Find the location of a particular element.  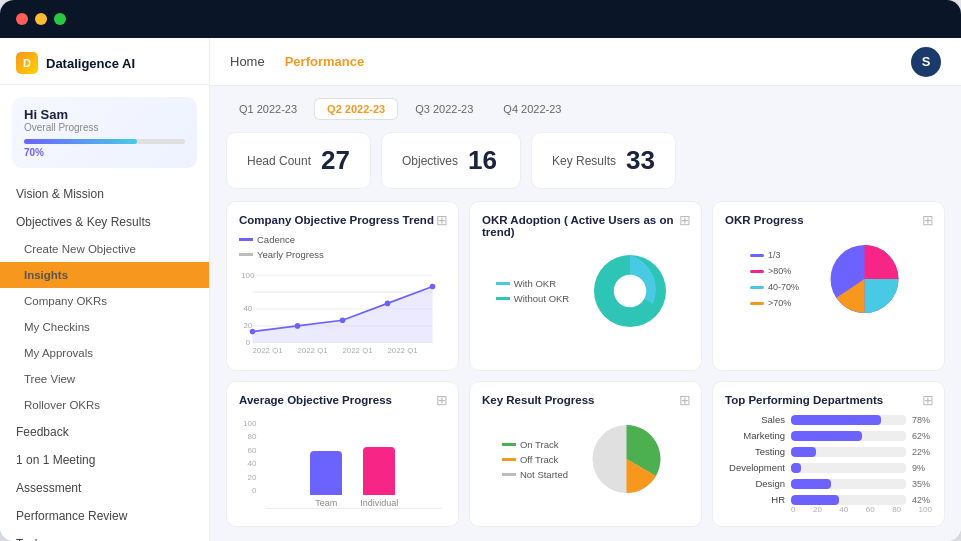

hbar-sales-val: 78% is located at coordinates (922, 420).